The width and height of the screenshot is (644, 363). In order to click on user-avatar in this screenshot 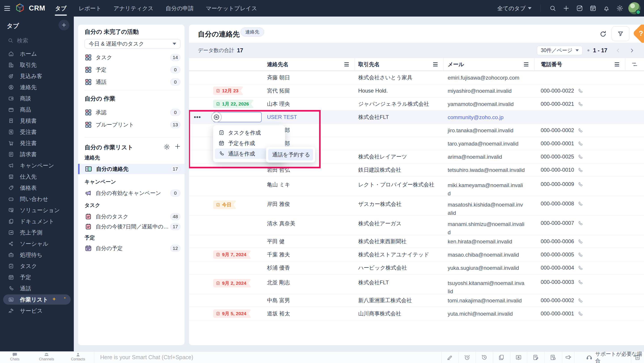, I will do `click(634, 8)`.